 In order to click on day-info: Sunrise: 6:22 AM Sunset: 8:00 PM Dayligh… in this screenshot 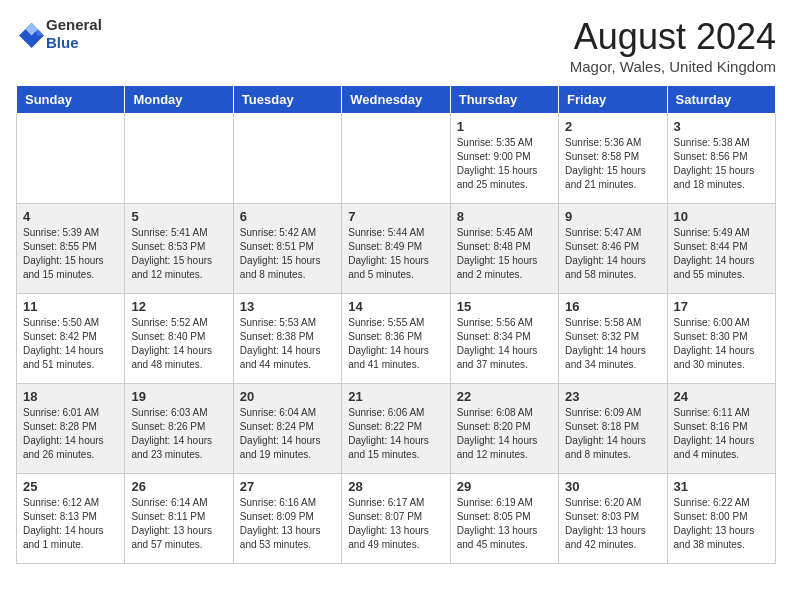, I will do `click(722, 524)`.